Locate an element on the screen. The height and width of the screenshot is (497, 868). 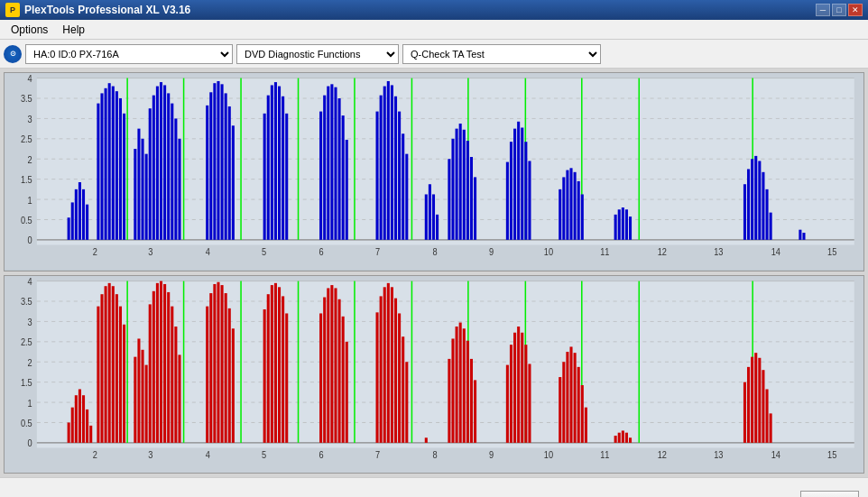
svg-text: 11 is located at coordinates (605, 251).